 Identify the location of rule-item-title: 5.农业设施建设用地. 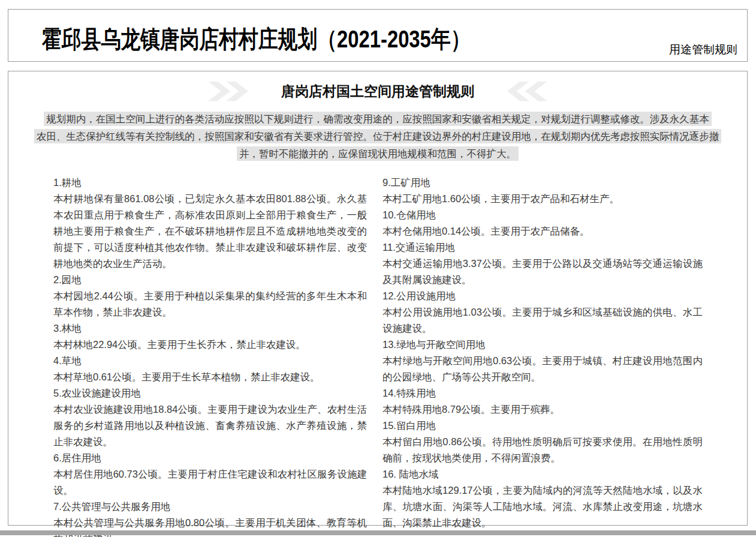
(210, 394).